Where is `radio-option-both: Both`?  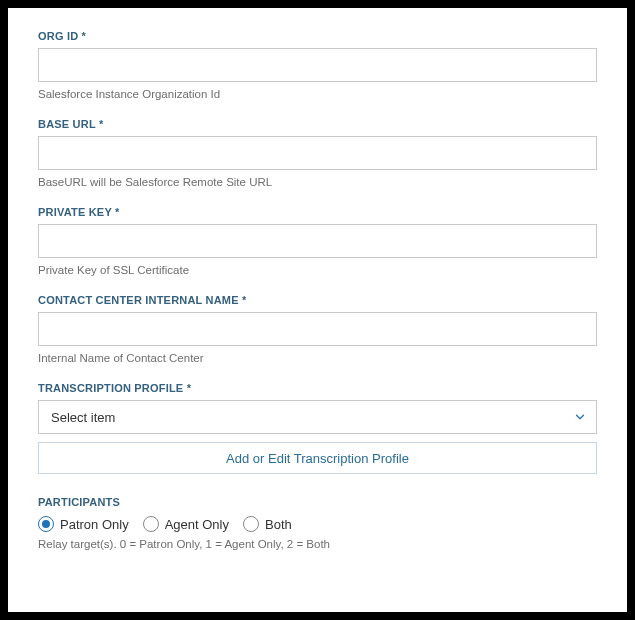
radio-option-both: Both is located at coordinates (268, 524).